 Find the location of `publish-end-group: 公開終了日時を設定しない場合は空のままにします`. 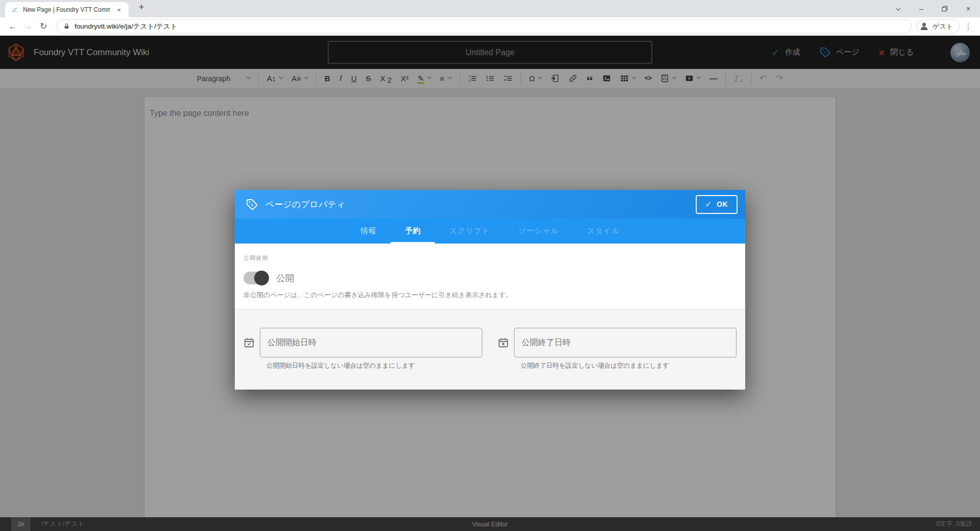

publish-end-group: 公開終了日時を設定しない場合は空のままにします is located at coordinates (617, 349).